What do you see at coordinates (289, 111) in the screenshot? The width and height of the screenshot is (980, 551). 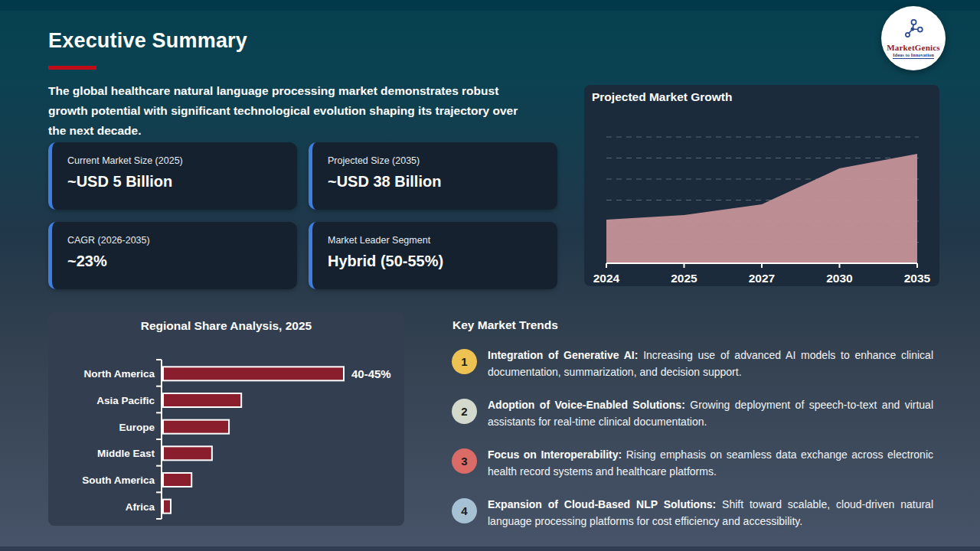 I see `intro-paragraph: The global healthcare natural language p…` at bounding box center [289, 111].